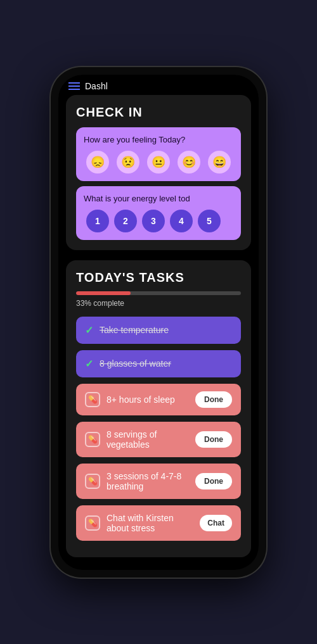 Image resolution: width=317 pixels, height=644 pixels. What do you see at coordinates (148, 439) in the screenshot?
I see `task-text: 8 servings of vegetables` at bounding box center [148, 439].